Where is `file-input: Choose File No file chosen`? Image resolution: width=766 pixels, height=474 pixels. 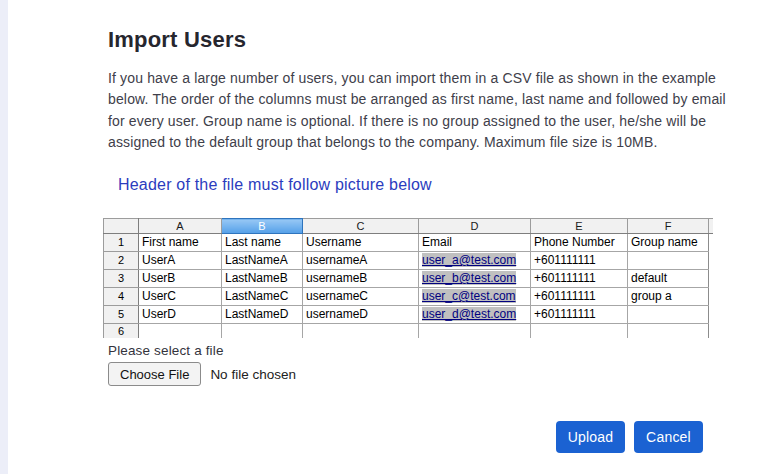
file-input: Choose File No file chosen is located at coordinates (202, 374).